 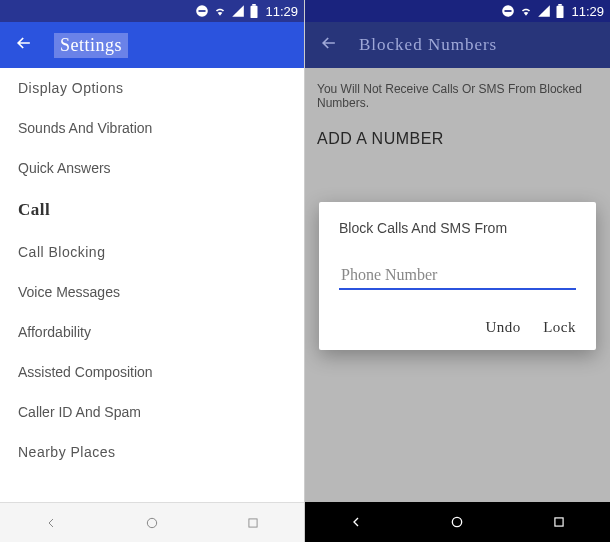 What do you see at coordinates (152, 332) in the screenshot?
I see `settings-item-affordability: Affordability` at bounding box center [152, 332].